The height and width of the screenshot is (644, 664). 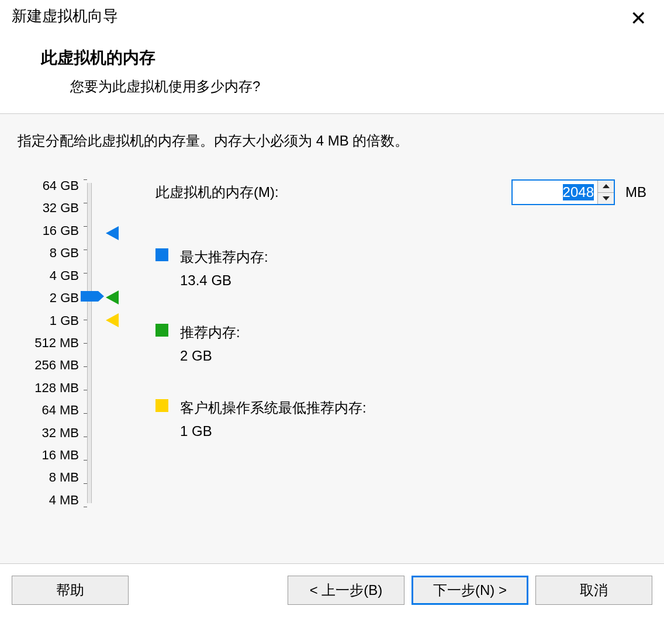 What do you see at coordinates (274, 431) in the screenshot?
I see `legend-min-value: 1 GB` at bounding box center [274, 431].